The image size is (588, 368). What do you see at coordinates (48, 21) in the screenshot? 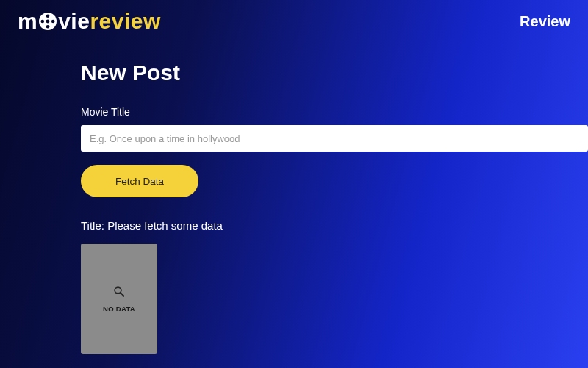
I see `film-reel-icon` at bounding box center [48, 21].